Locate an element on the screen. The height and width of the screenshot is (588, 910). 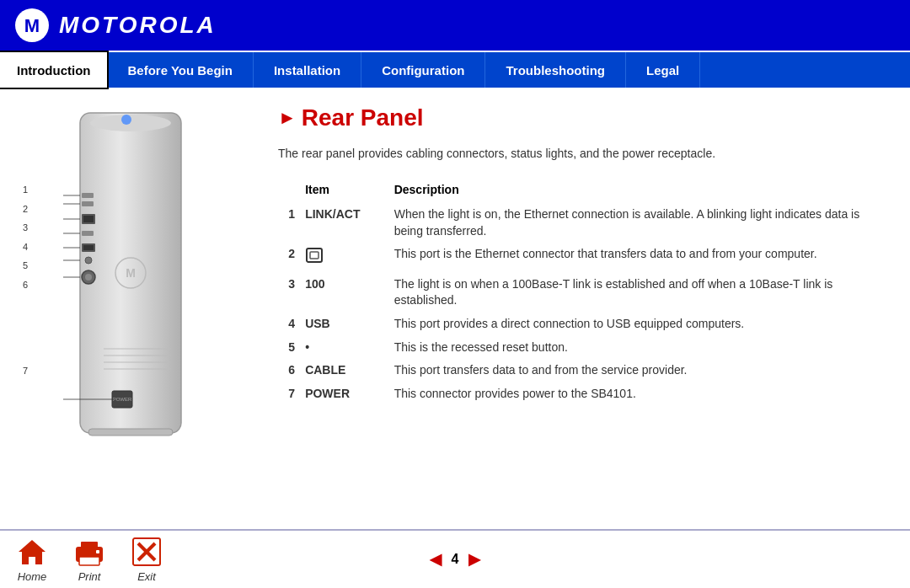
item-description: The light is on when a 100Base-T link is… is located at coordinates (638, 293).